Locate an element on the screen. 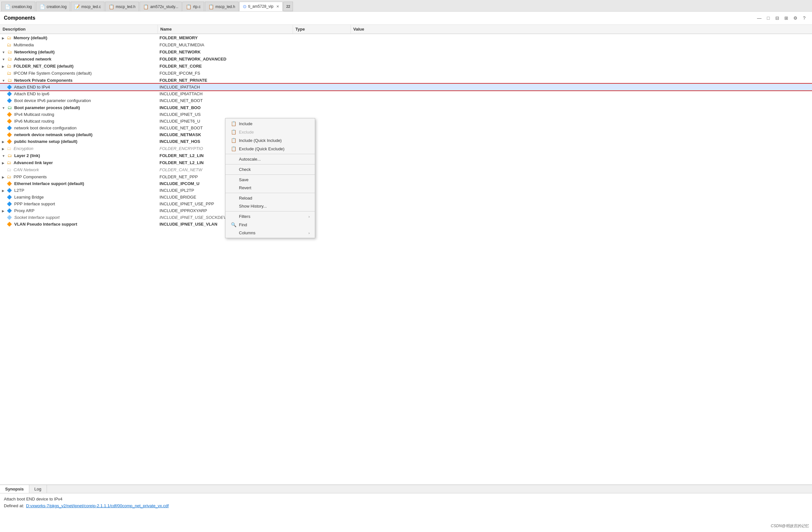  folder-icon: 🗂 is located at coordinates (9, 45).